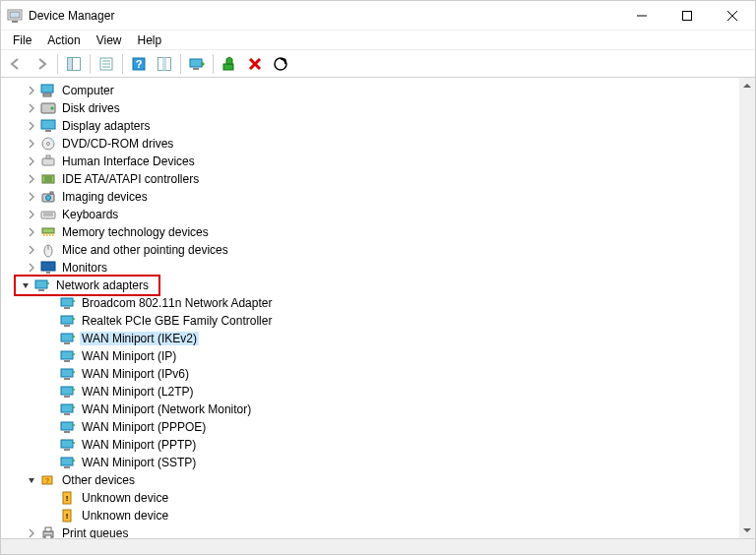 The width and height of the screenshot is (756, 555). I want to click on tree-item-label: WAN Miniport (PPTP), so click(139, 445).